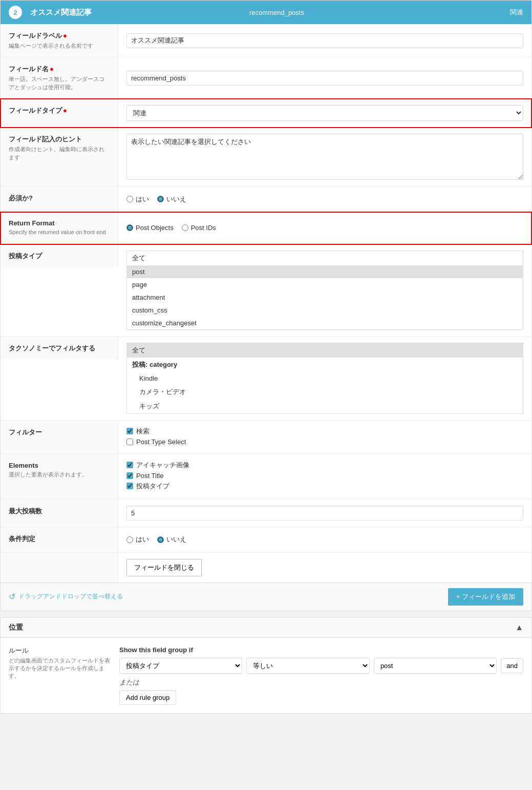 The height and width of the screenshot is (790, 532). I want to click on field-name-input, so click(325, 78).